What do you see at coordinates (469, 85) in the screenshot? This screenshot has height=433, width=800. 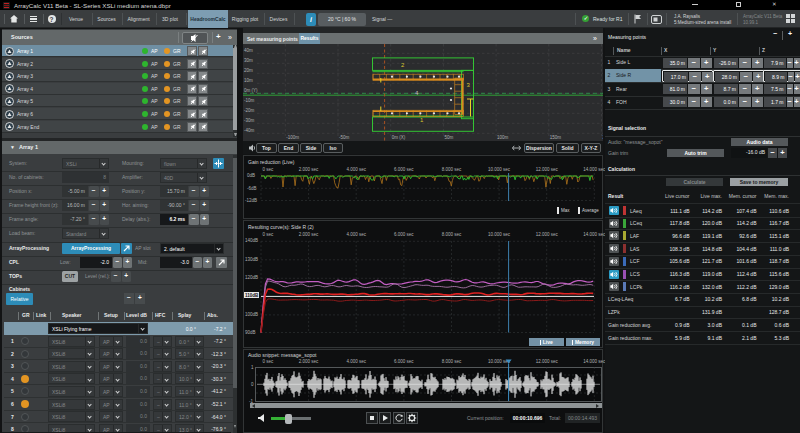 I see `svg-text: 3` at bounding box center [469, 85].